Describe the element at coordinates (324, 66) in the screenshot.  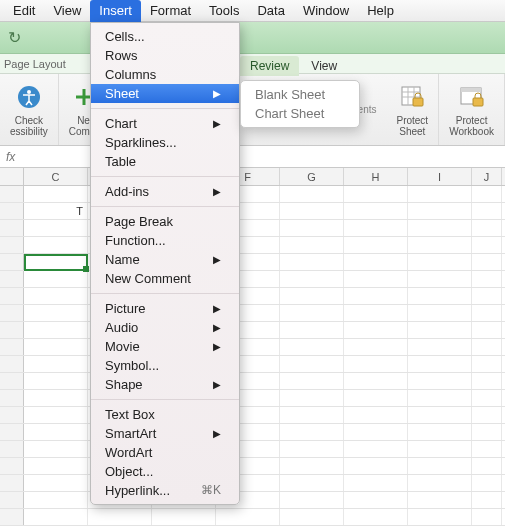
I see `tab-view: View` at that location.